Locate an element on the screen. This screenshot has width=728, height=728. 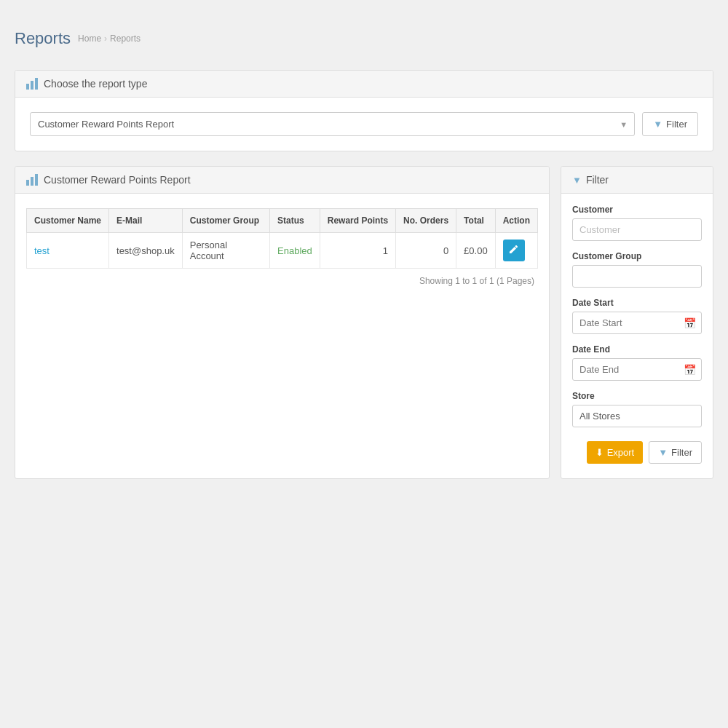
col-action: Action is located at coordinates (516, 221).